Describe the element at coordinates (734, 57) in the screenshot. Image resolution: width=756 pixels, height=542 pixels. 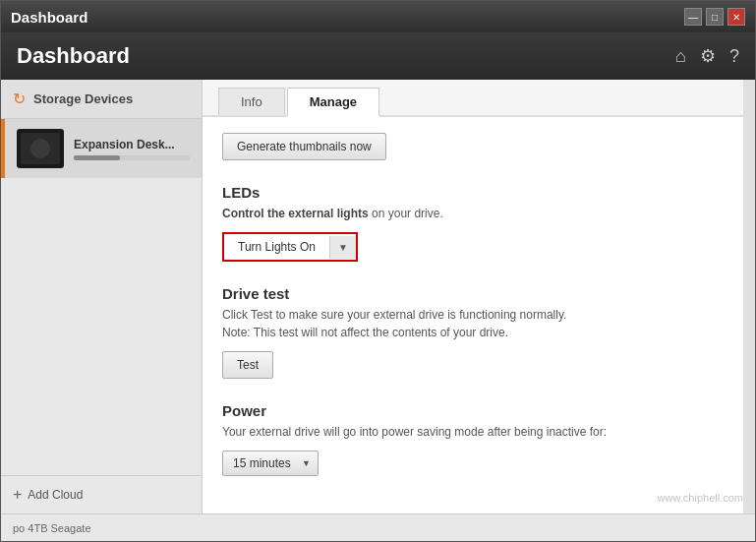
I see `help-icon: ?` at that location.